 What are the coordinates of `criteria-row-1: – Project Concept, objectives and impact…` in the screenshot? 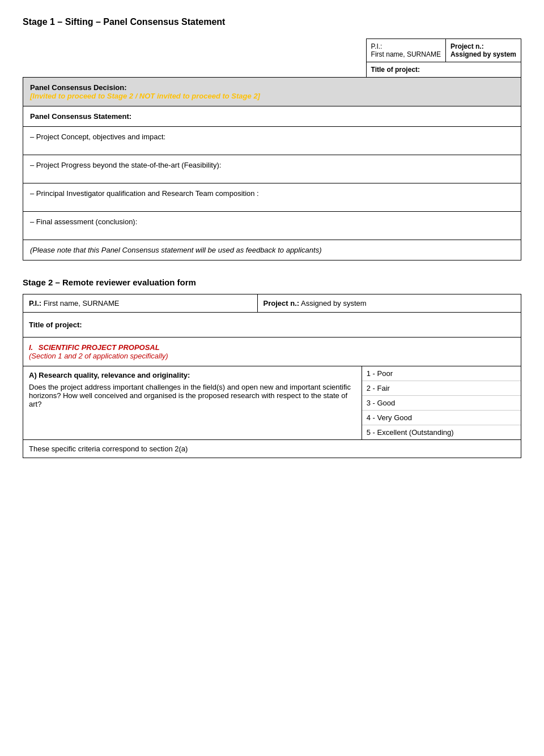 It's located at (272, 141).